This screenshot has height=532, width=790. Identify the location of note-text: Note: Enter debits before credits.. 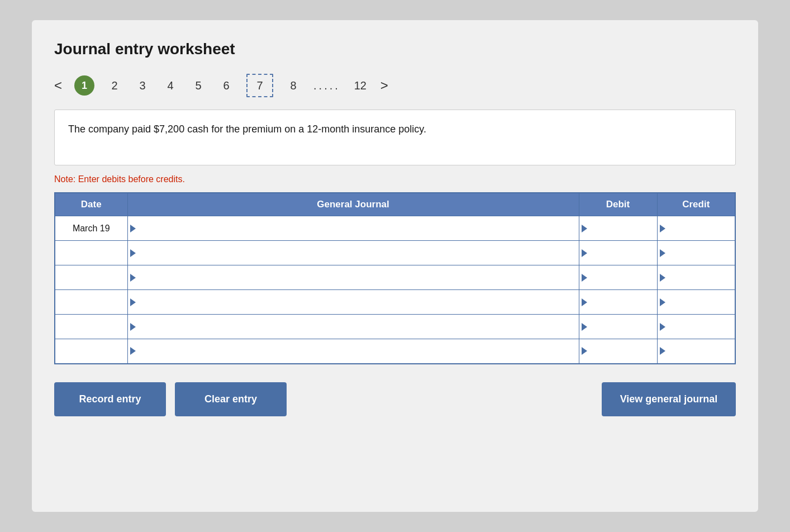
(395, 179).